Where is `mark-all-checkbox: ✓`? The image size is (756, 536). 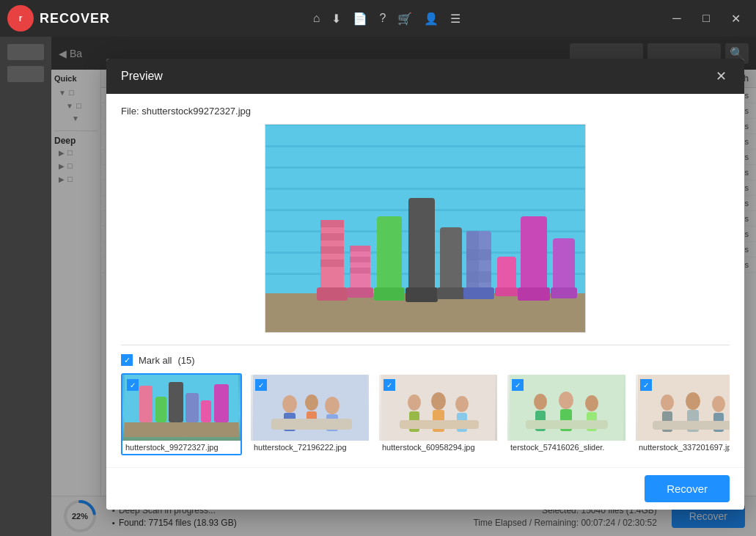 mark-all-checkbox: ✓ is located at coordinates (127, 360).